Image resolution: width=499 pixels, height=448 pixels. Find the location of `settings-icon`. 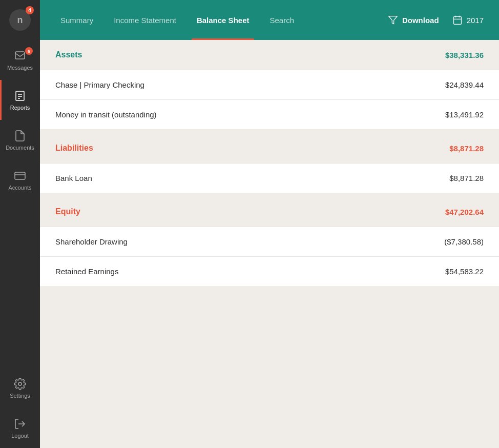

settings-icon is located at coordinates (20, 384).